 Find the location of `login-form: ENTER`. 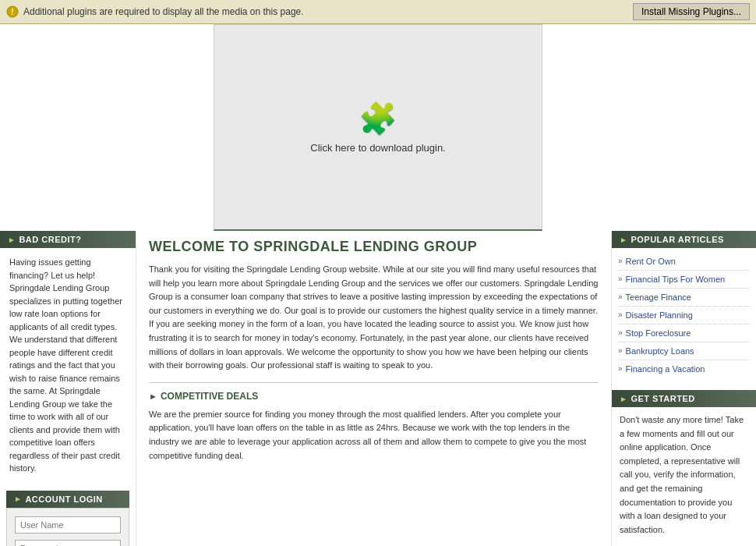

login-form: ENTER is located at coordinates (68, 527).